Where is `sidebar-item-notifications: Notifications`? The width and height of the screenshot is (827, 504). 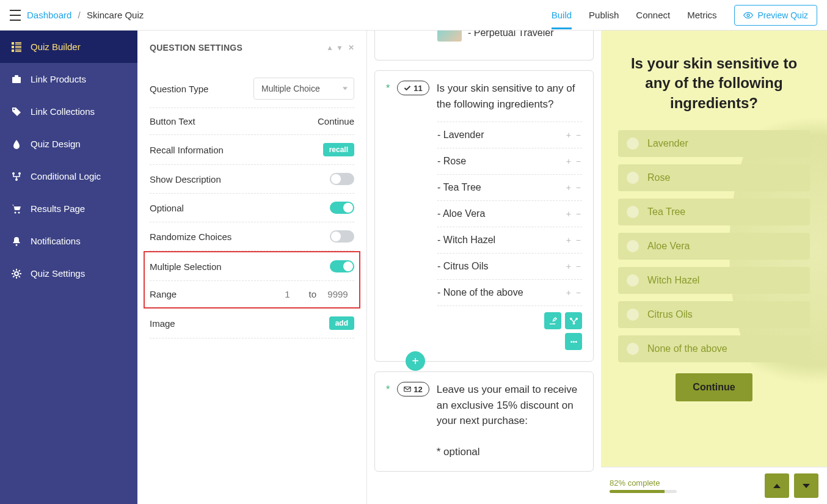 sidebar-item-notifications: Notifications is located at coordinates (68, 241).